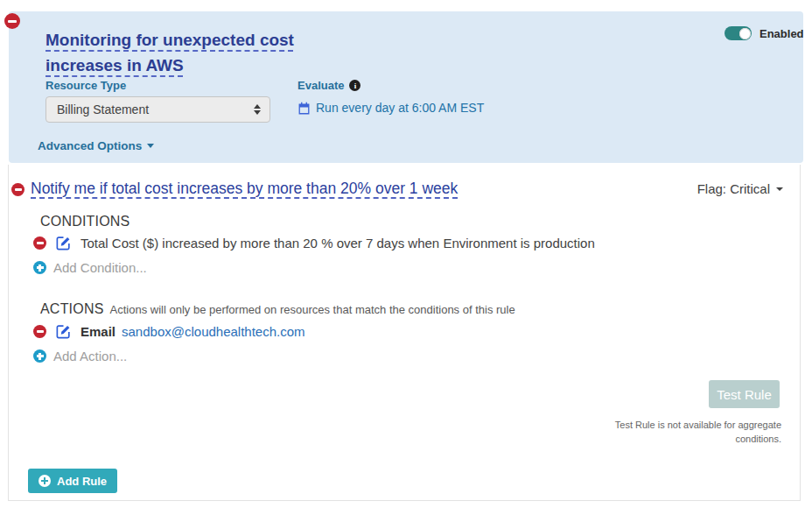  I want to click on advanced-options-label: Advanced Options, so click(89, 145).